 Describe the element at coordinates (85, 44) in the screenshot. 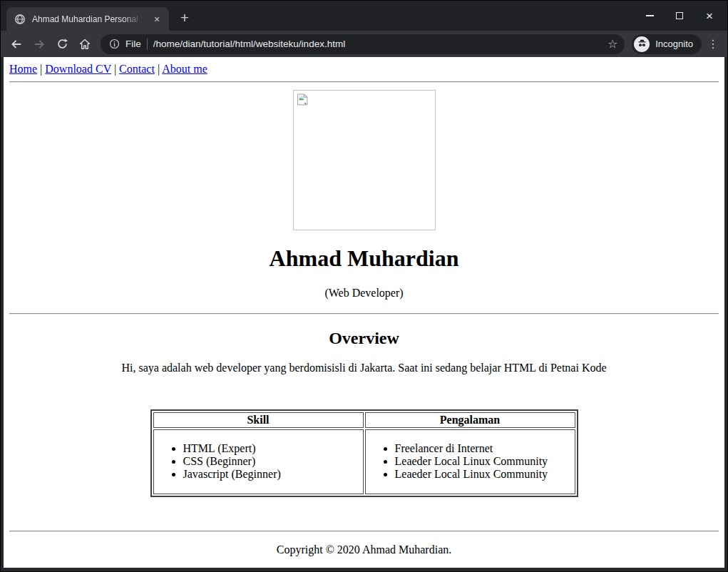

I see `home-icon` at that location.